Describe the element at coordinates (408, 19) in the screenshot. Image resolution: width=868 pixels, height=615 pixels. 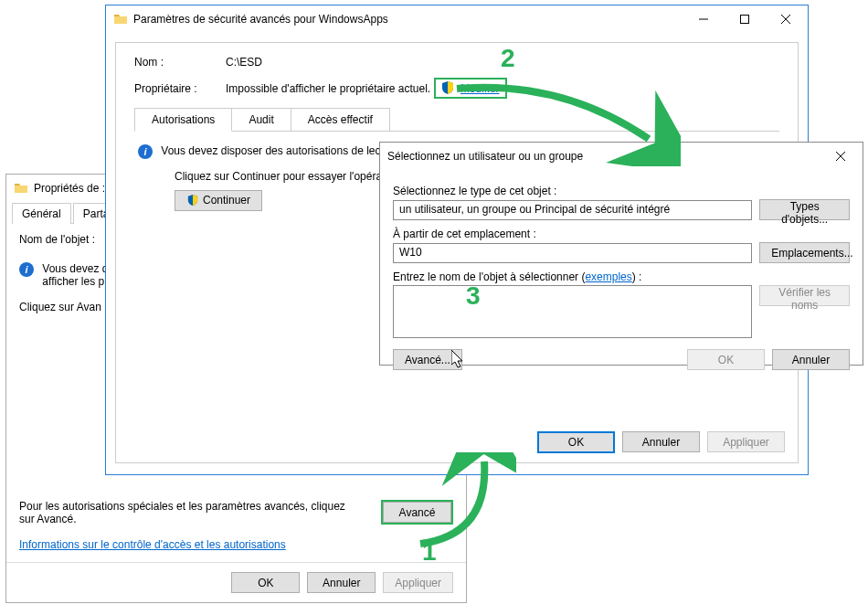
I see `window-title: Paramètres de sécurité avancés pour Wind…` at that location.